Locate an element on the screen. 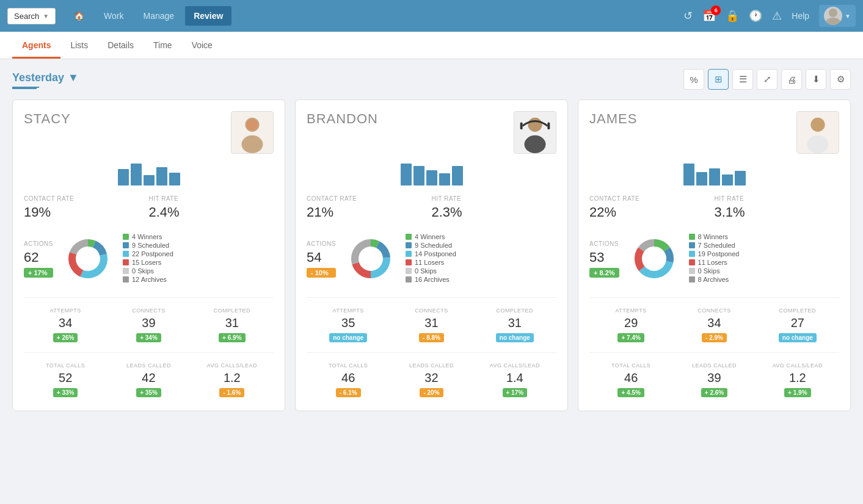 The width and height of the screenshot is (863, 504). agent-name: BRANDON is located at coordinates (342, 119).